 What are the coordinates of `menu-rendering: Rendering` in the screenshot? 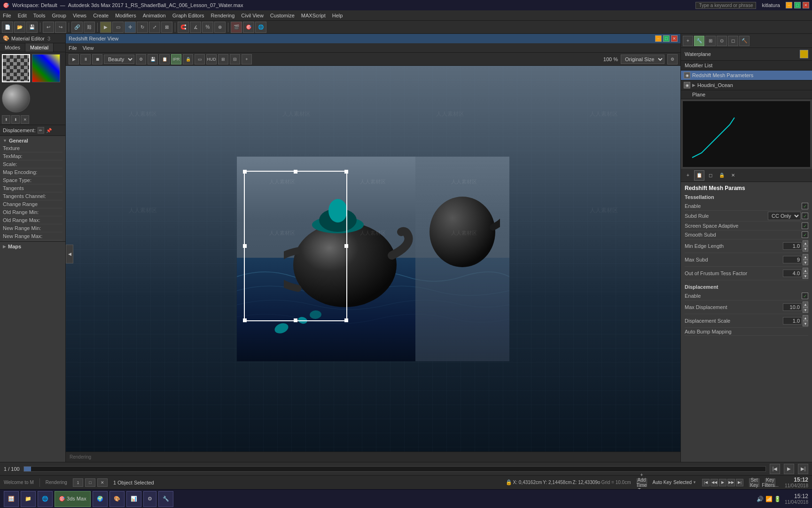 It's located at (223, 16).